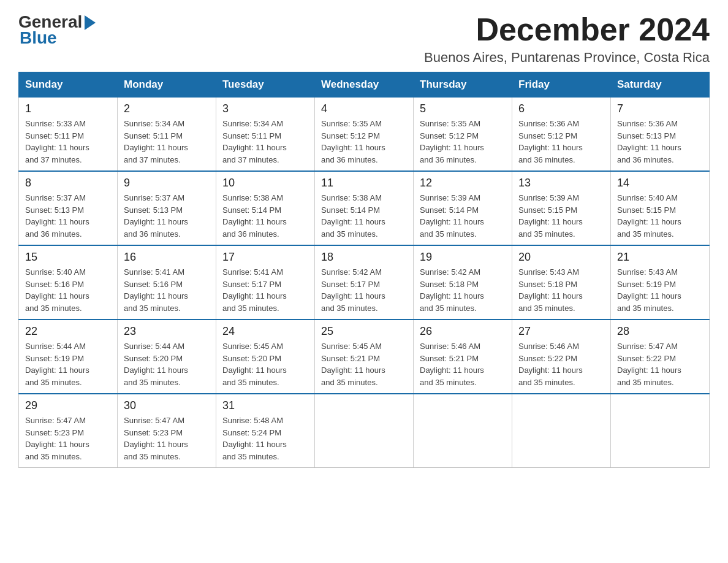 This screenshot has height=563, width=728. What do you see at coordinates (364, 183) in the screenshot?
I see `day-number: 11` at bounding box center [364, 183].